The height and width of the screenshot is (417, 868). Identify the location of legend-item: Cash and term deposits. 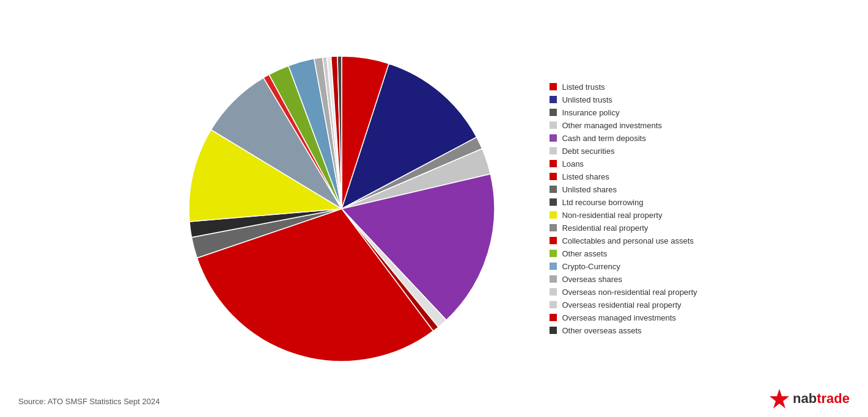
(623, 138).